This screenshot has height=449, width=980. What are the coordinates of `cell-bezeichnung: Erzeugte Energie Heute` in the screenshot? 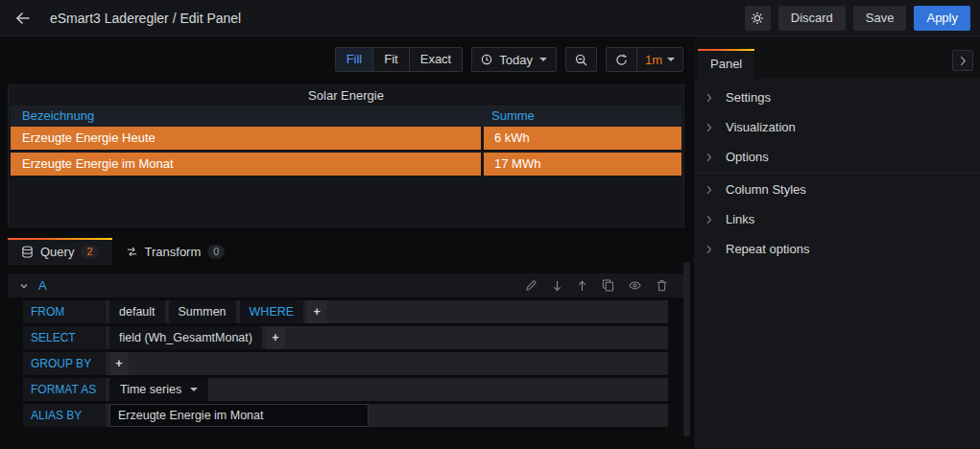 It's located at (246, 138).